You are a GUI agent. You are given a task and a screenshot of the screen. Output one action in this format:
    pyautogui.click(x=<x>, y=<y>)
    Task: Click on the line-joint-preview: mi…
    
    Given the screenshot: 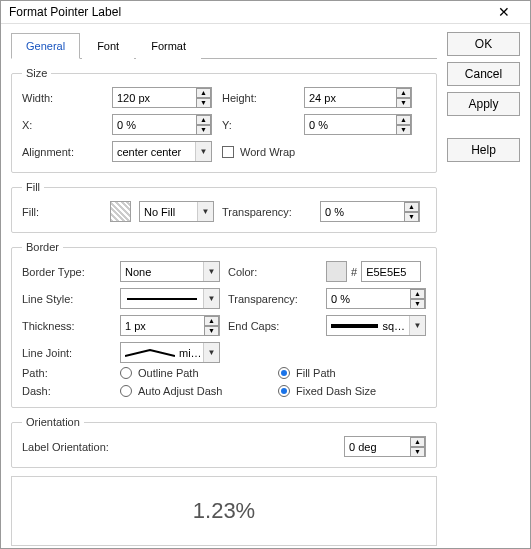 What is the action you would take?
    pyautogui.click(x=162, y=353)
    